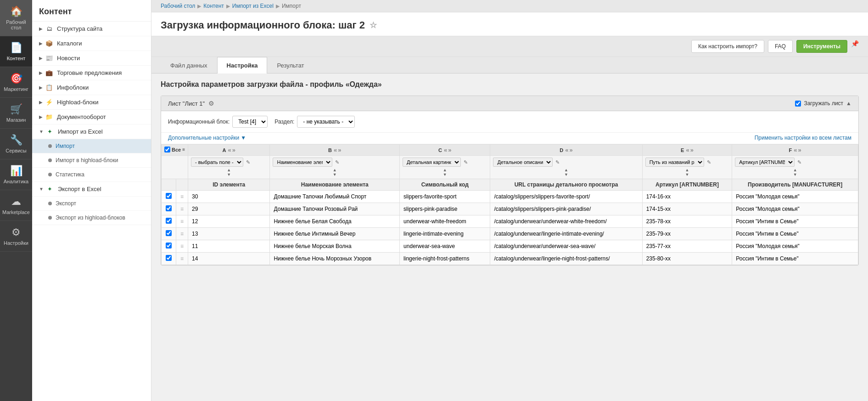 The width and height of the screenshot is (868, 401). I want to click on breadcrumb-desktop: Рабочий стол, so click(178, 6).